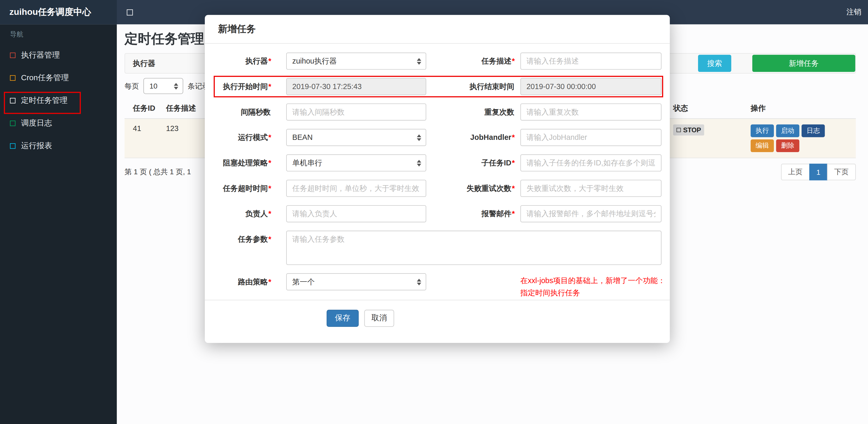 This screenshot has height=424, width=868. Describe the element at coordinates (237, 29) in the screenshot. I see `modal-title: 新增任务` at that location.